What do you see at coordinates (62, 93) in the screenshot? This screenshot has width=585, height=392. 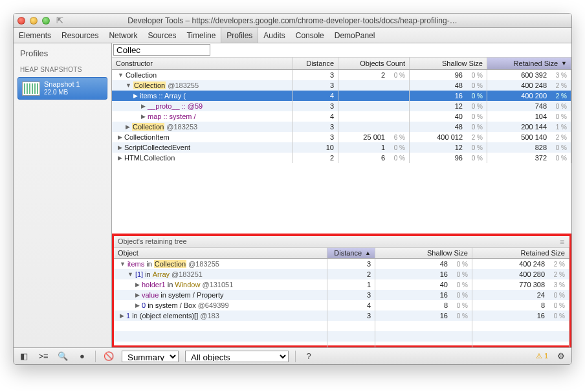 I see `snapshot-size: 22.0 MB` at bounding box center [62, 93].